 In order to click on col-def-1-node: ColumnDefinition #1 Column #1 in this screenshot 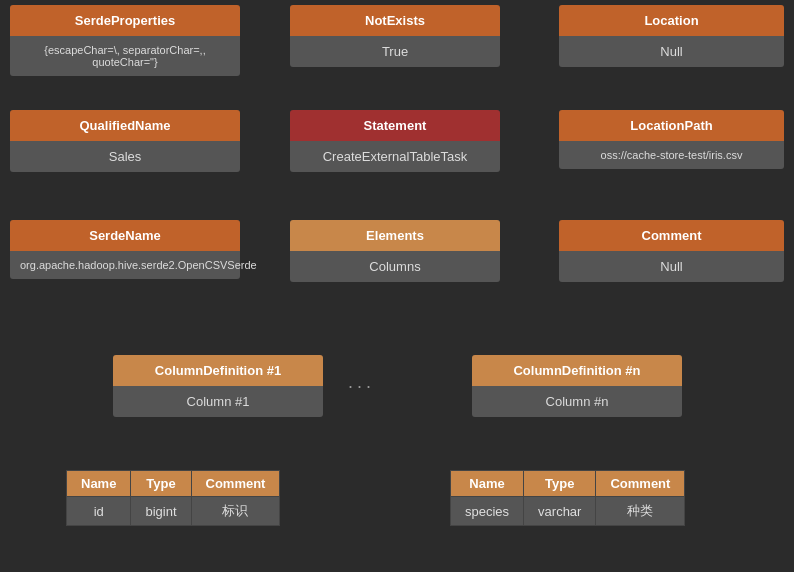, I will do `click(218, 386)`.